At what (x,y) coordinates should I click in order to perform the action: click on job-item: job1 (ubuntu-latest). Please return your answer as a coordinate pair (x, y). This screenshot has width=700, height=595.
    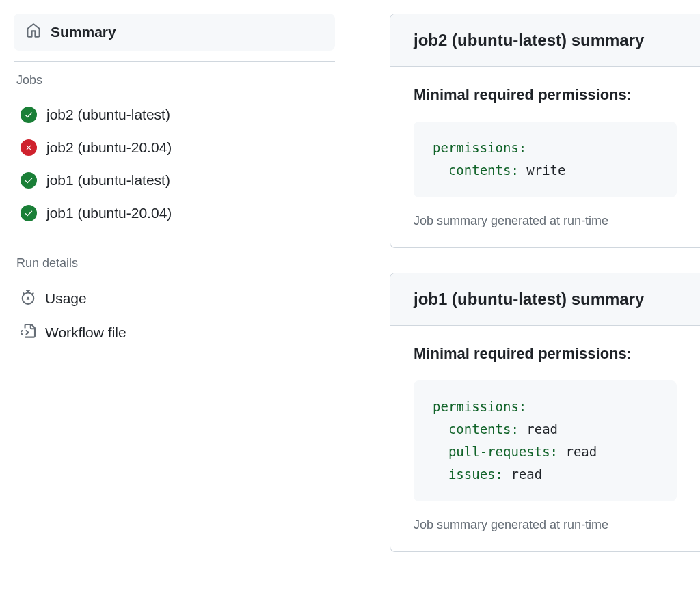
    Looking at the image, I should click on (174, 180).